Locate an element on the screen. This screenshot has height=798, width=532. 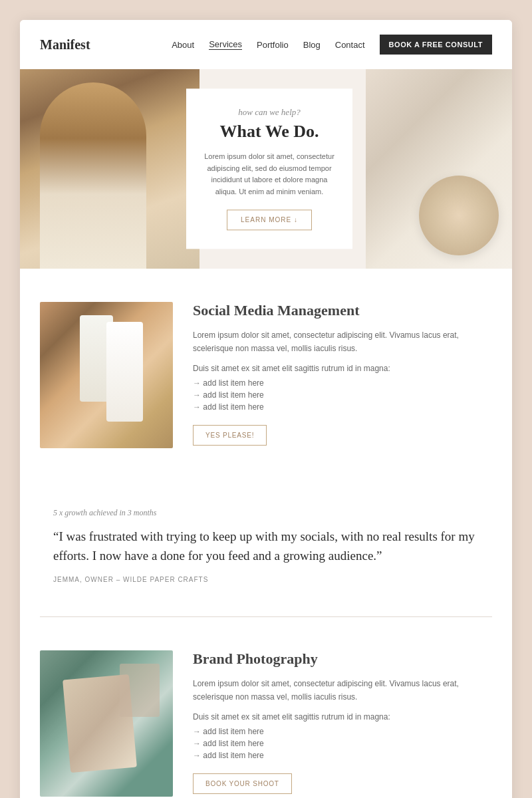
nav-about: About is located at coordinates (183, 45).